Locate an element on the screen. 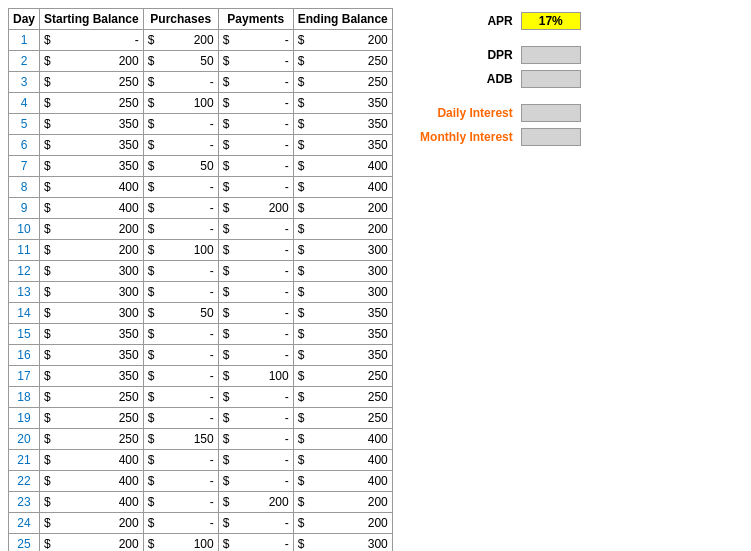  header-purchases: Purchases is located at coordinates (180, 20).